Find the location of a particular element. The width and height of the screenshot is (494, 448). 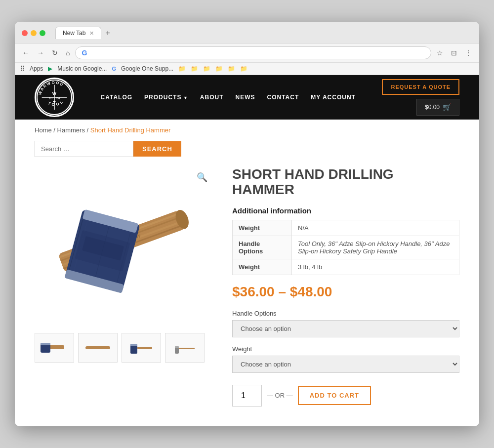

window-controls is located at coordinates (34, 33).